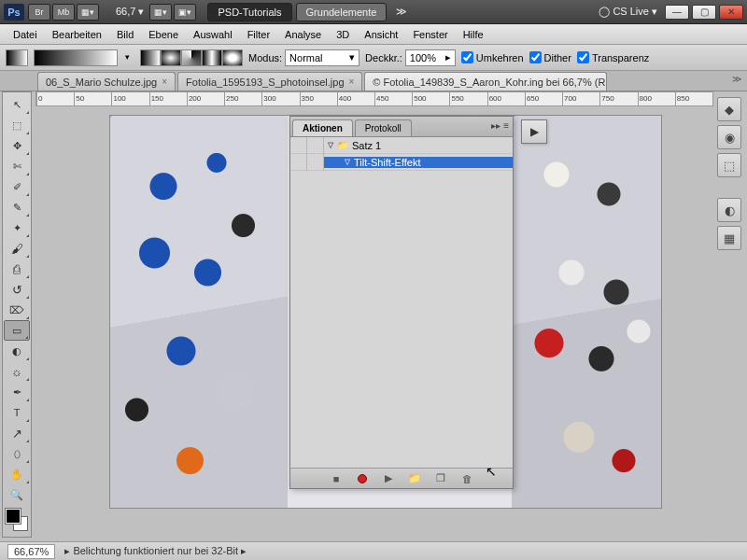 Image resolution: width=747 pixels, height=560 pixels. Describe the element at coordinates (493, 58) in the screenshot. I see `reverse-checkbox-label: Umkehren` at that location.